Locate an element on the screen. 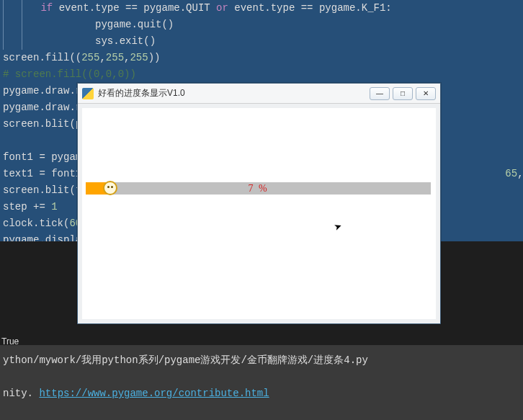  terminal-path: ython/mywork/我用python系列/pygame游戏开发/金币翻牌游… is located at coordinates (262, 360).